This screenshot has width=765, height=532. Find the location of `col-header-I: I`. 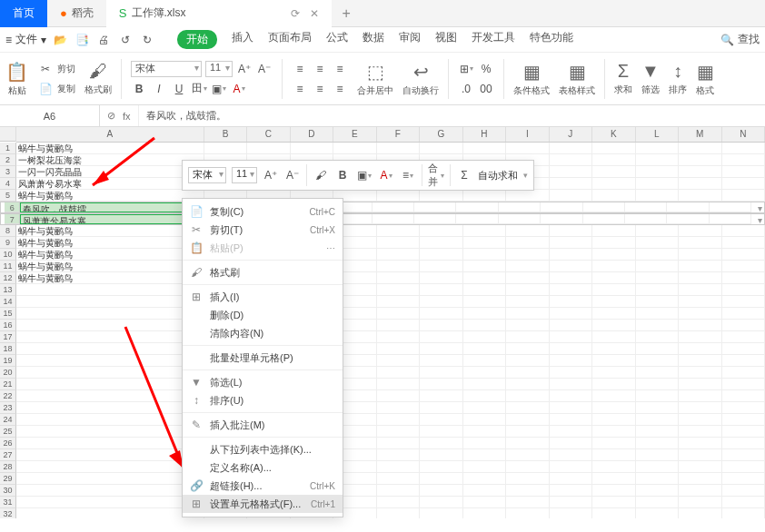

col-header-I: I is located at coordinates (527, 134).